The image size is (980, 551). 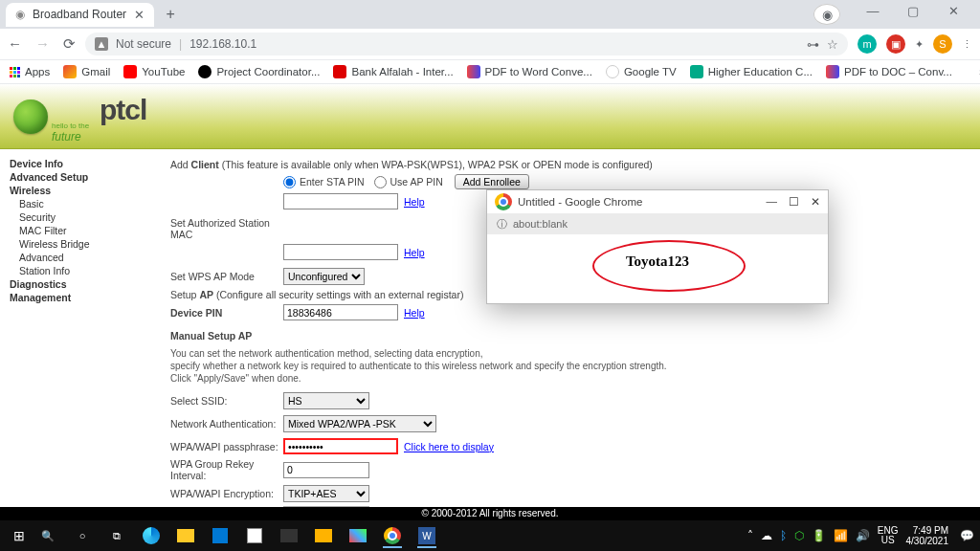 I want to click on gmail-icon, so click(x=70, y=72).